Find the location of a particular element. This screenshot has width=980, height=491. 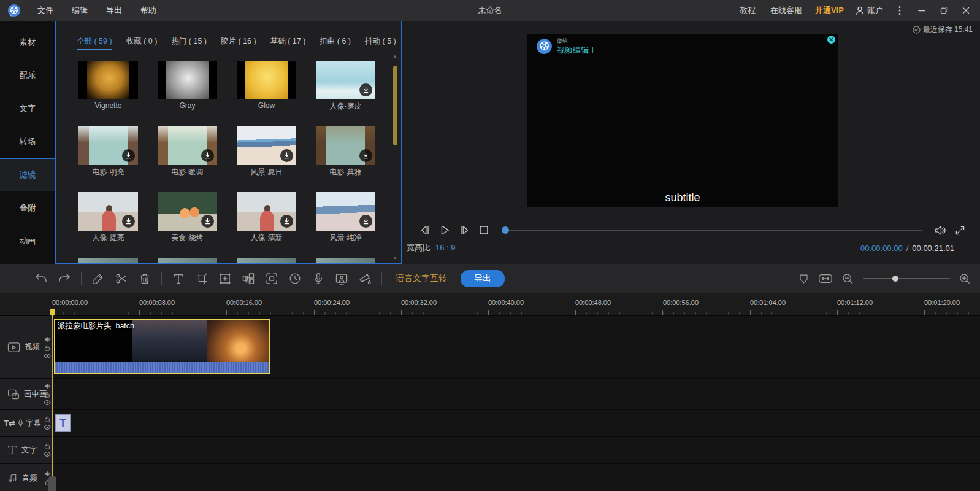

speech-text-convert-button: 语音文字互转 is located at coordinates (421, 279).